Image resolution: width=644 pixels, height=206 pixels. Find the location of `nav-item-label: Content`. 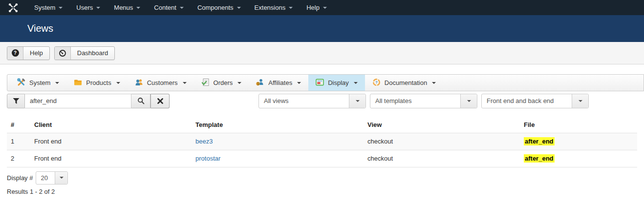

nav-item-label: Content is located at coordinates (165, 8).